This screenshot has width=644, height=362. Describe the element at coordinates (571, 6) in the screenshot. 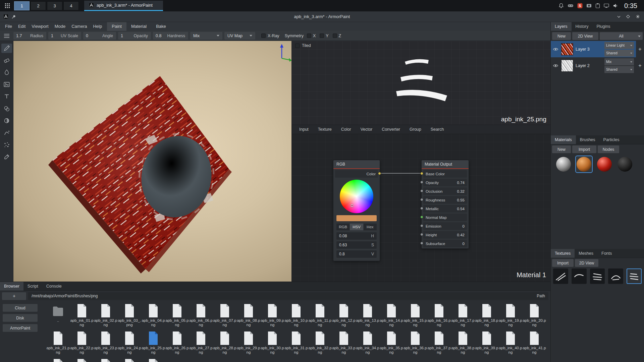

I see `gamepad-icon` at that location.